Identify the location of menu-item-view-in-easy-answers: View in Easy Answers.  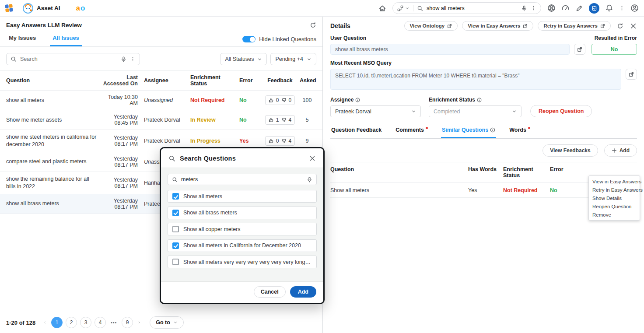
(614, 181).